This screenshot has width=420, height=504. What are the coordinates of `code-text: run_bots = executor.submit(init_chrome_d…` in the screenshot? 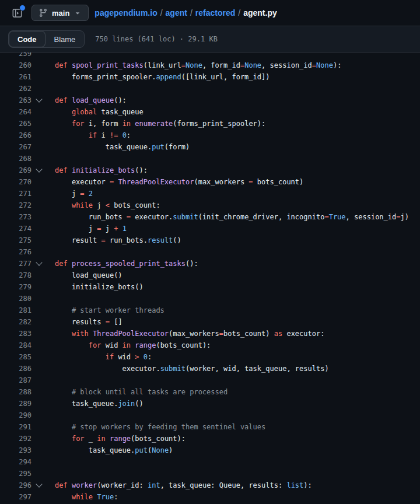 It's located at (228, 217).